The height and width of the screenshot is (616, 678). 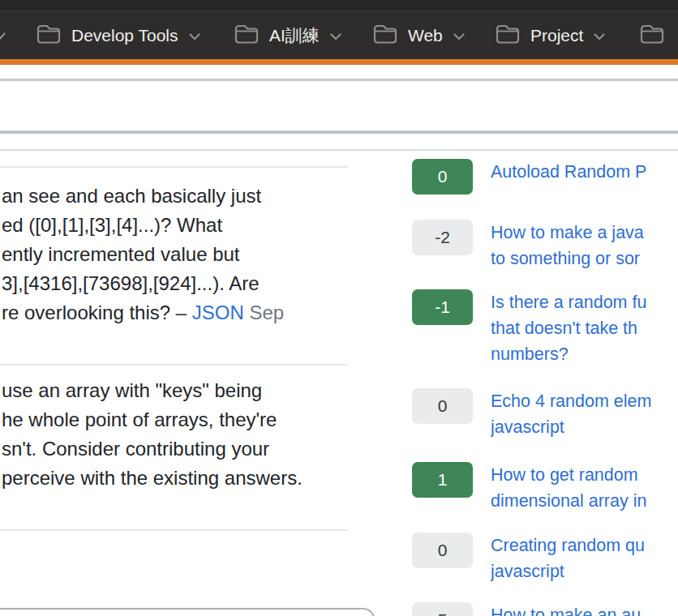 What do you see at coordinates (584, 610) in the screenshot?
I see `related-question-title-line: How to make an au` at bounding box center [584, 610].